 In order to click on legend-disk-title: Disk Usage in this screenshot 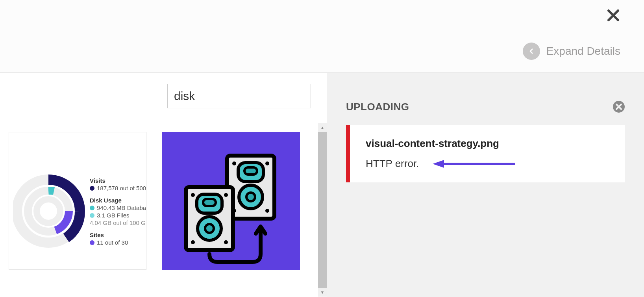, I will do `click(118, 200)`.